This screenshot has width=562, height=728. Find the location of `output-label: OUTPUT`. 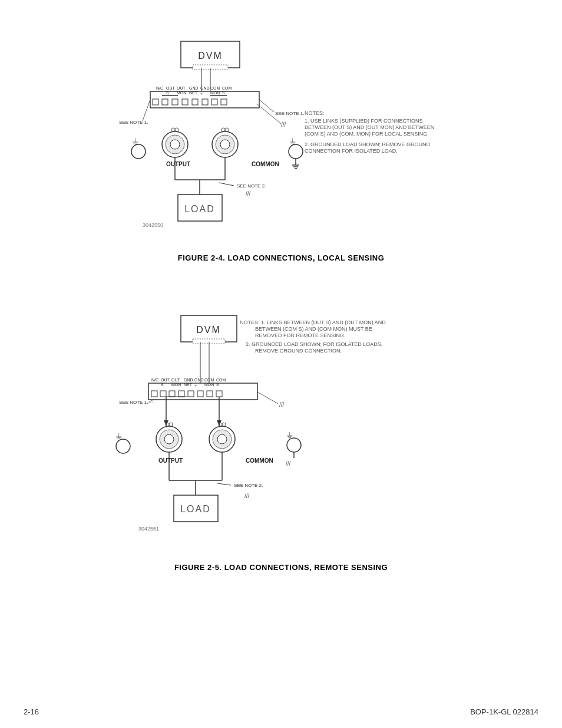

output-label: OUTPUT is located at coordinates (178, 164).